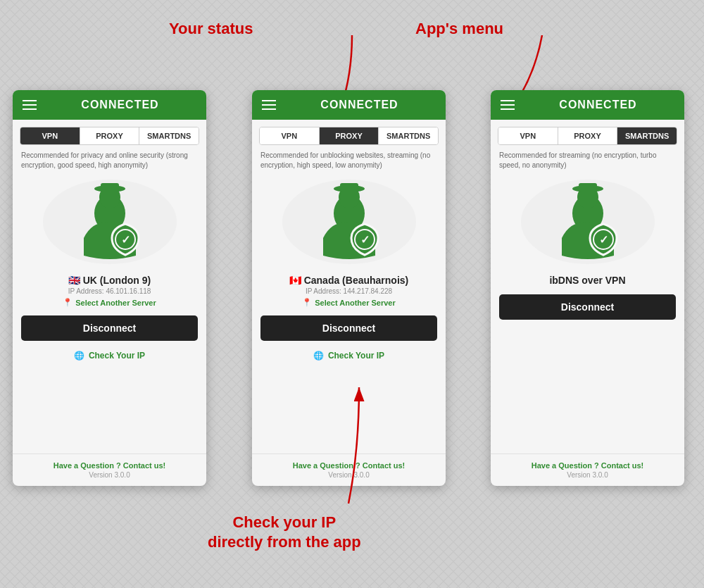  Describe the element at coordinates (528, 136) in the screenshot. I see `tab-vpn-3: VPN` at that location.